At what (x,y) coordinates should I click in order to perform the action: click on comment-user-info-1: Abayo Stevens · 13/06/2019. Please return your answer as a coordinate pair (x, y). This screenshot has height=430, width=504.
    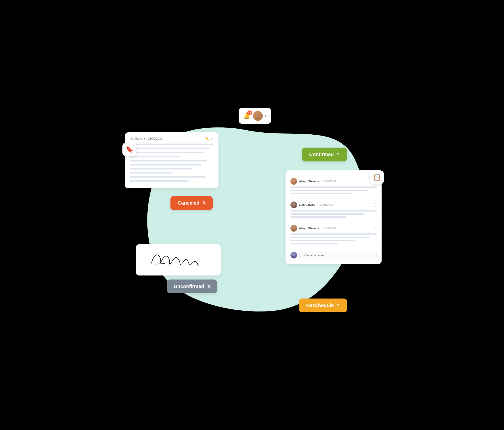
    Looking at the image, I should click on (313, 181).